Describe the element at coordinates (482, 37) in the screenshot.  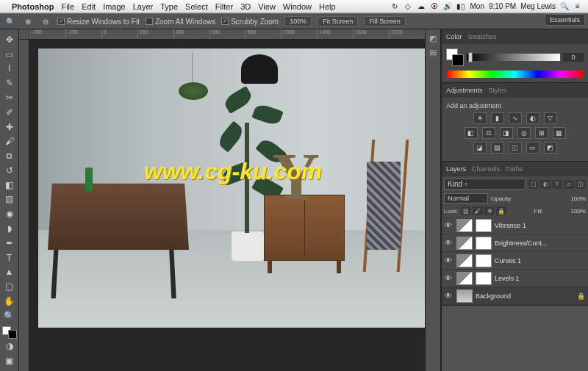
I see `swatches-tab: Swatches` at that location.